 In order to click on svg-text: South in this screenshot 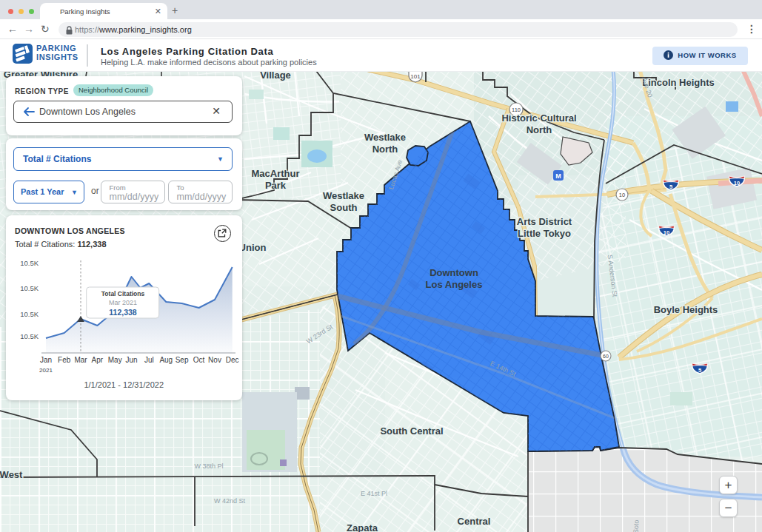, I will do `click(344, 207)`.